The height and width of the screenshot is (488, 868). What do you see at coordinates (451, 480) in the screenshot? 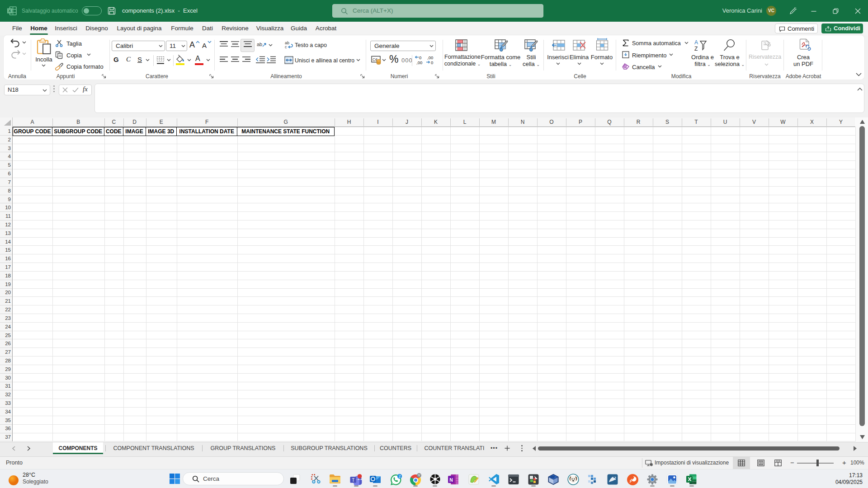
I see `svg-text: N` at bounding box center [451, 480].